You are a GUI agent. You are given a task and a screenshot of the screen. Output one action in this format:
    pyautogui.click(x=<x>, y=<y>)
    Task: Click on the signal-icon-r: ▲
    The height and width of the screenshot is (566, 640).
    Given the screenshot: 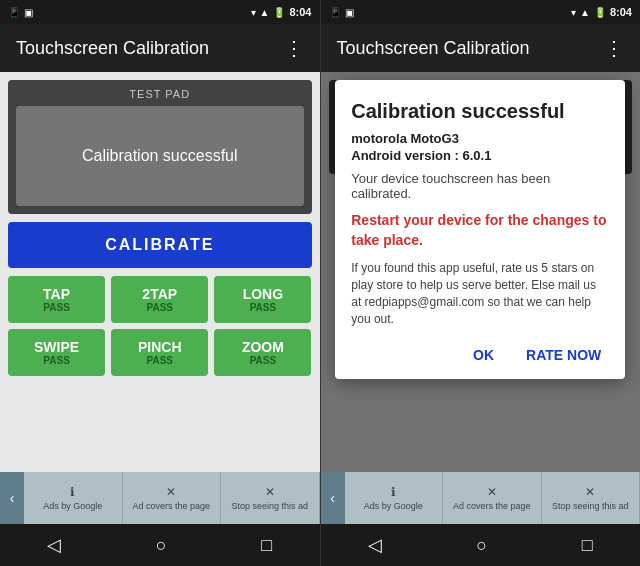 What is the action you would take?
    pyautogui.click(x=585, y=12)
    